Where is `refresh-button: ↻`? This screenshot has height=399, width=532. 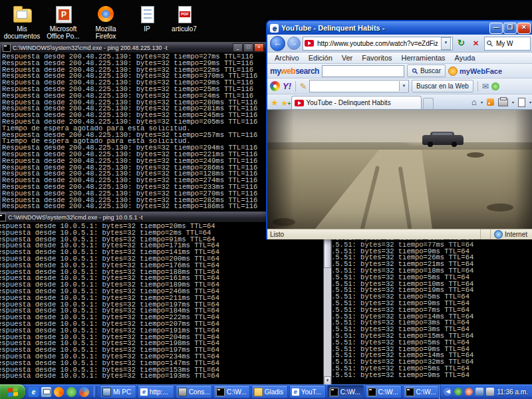
refresh-button: ↻ is located at coordinates (462, 44).